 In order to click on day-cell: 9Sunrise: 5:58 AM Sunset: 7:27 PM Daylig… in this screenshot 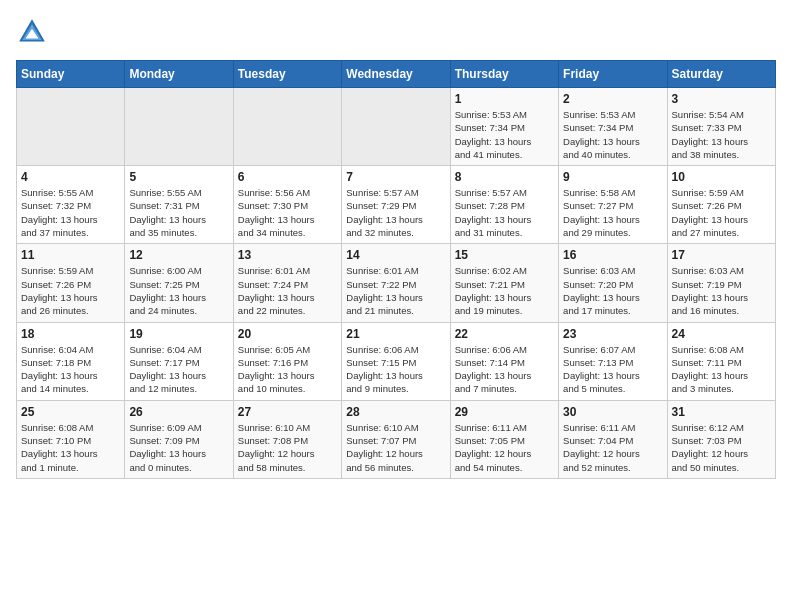, I will do `click(613, 205)`.